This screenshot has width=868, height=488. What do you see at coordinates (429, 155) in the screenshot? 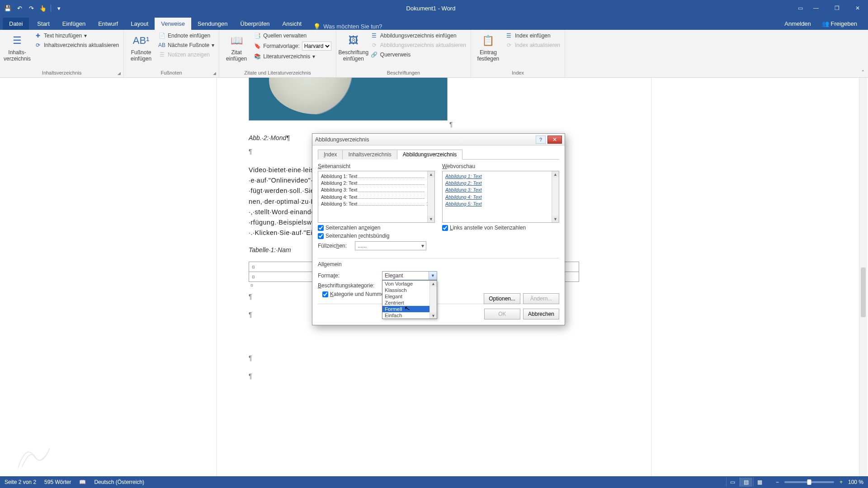
I see `dialog-tab-tof: Abbildungsverzeichnis` at bounding box center [429, 155].